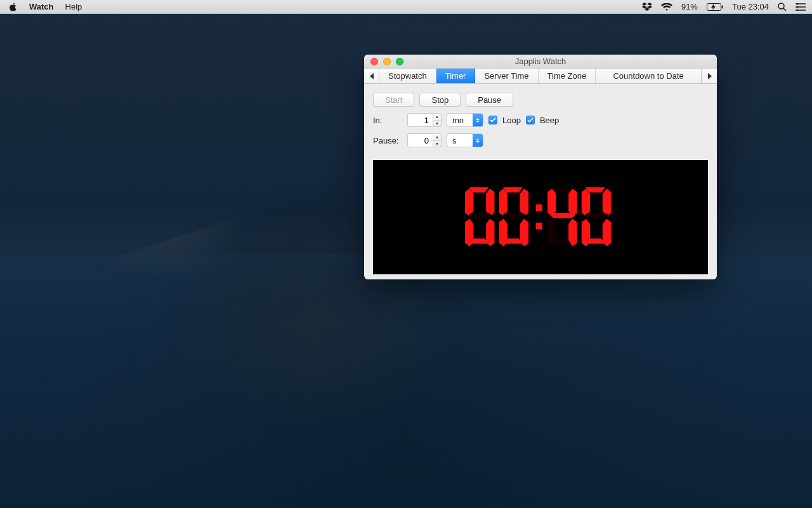 The image size is (812, 508). Describe the element at coordinates (74, 6) in the screenshot. I see `help-menu: Help` at that location.